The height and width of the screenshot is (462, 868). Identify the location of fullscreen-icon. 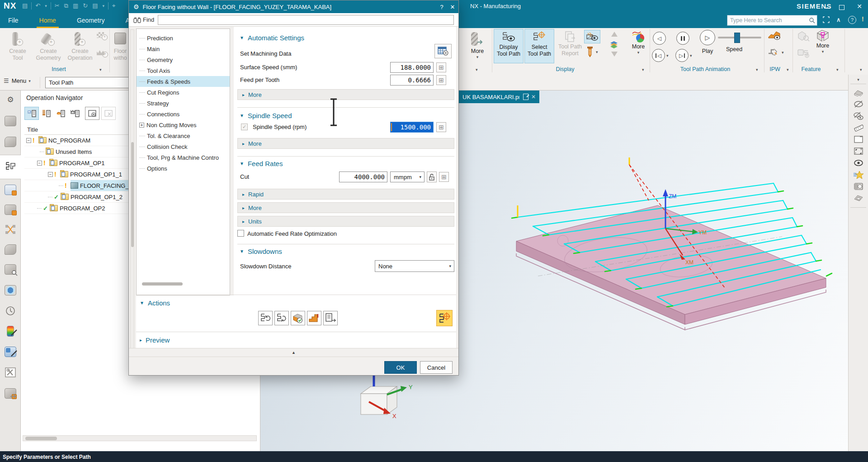
(826, 21).